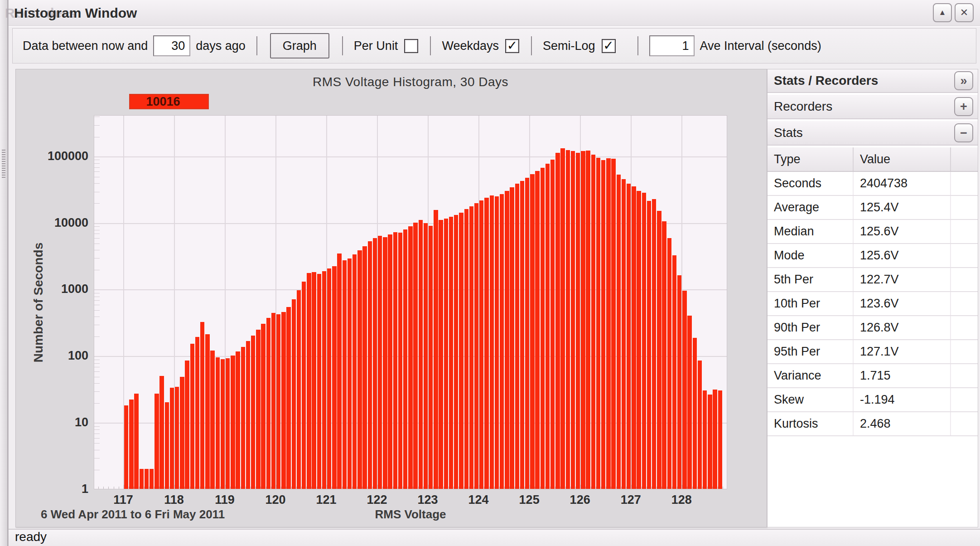 The width and height of the screenshot is (980, 546). I want to click on x-tick-label: 126, so click(580, 500).